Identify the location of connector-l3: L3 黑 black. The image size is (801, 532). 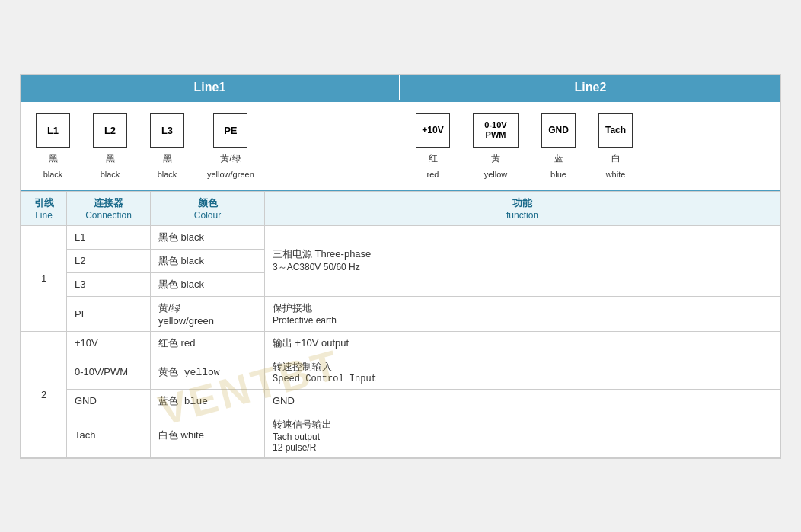
(168, 146).